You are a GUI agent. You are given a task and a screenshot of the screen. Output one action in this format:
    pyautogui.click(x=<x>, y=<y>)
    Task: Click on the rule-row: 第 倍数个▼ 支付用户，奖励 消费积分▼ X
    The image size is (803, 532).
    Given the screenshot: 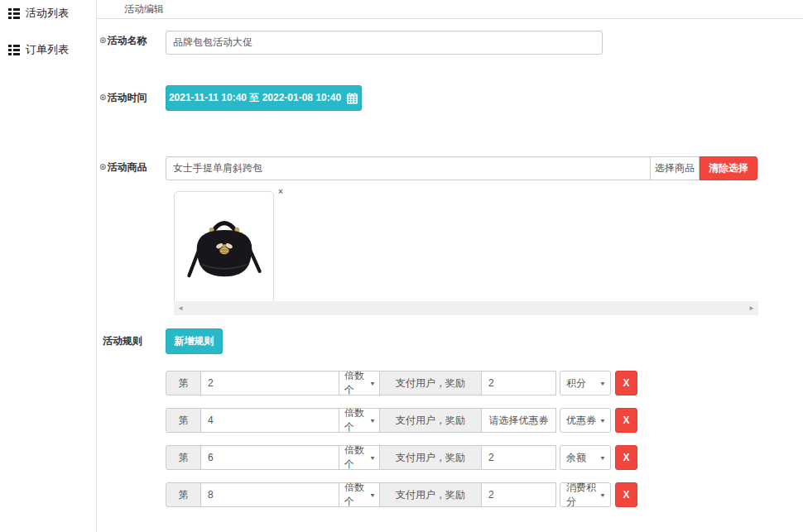 What is the action you would take?
    pyautogui.click(x=402, y=495)
    